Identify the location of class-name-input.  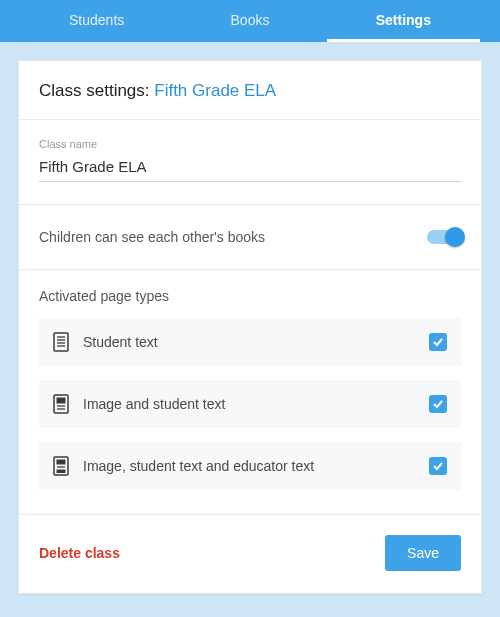
(250, 168).